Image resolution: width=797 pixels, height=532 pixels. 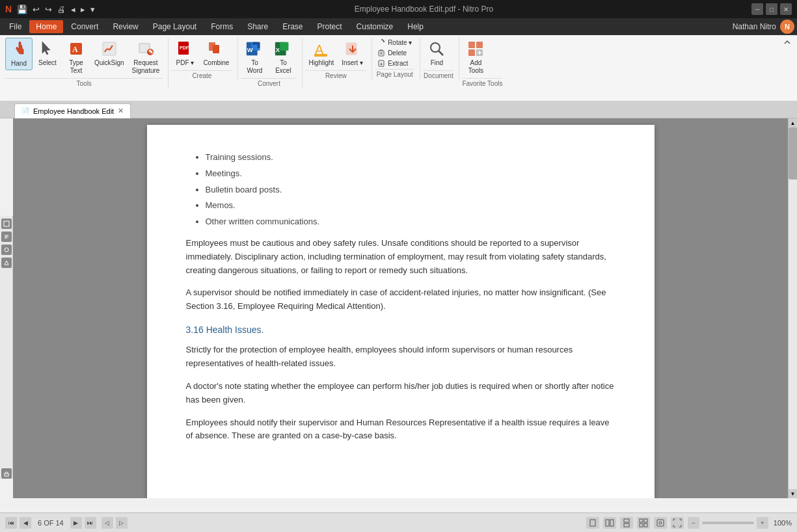 What do you see at coordinates (437, 53) in the screenshot?
I see `find-btn: Find` at bounding box center [437, 53].